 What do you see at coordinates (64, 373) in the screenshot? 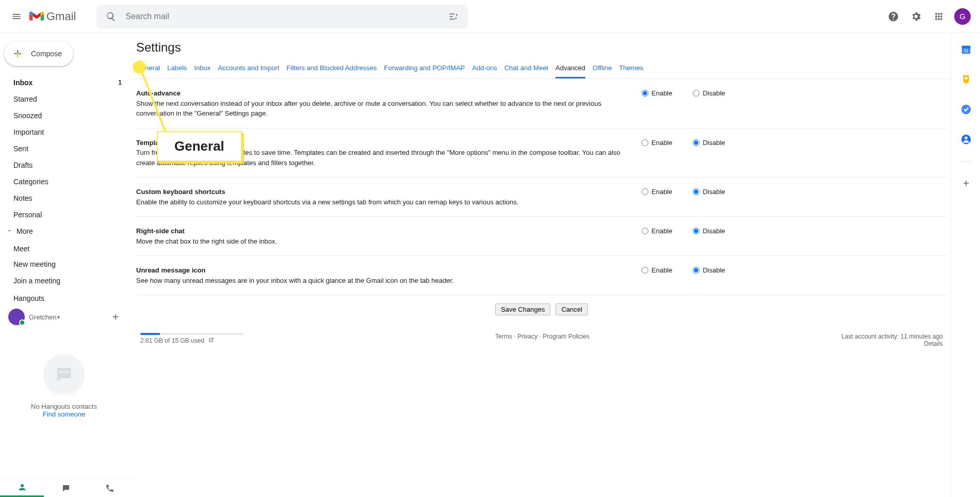
I see `hangouts-empty-state: No Hangouts contacts Find someone` at bounding box center [64, 373].